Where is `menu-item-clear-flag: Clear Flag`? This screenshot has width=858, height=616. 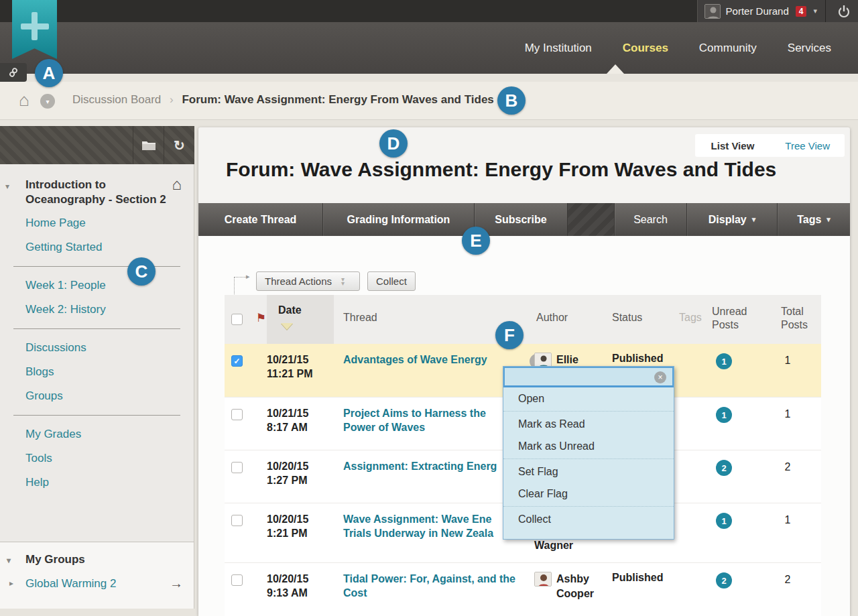
menu-item-clear-flag: Clear Flag is located at coordinates (589, 493).